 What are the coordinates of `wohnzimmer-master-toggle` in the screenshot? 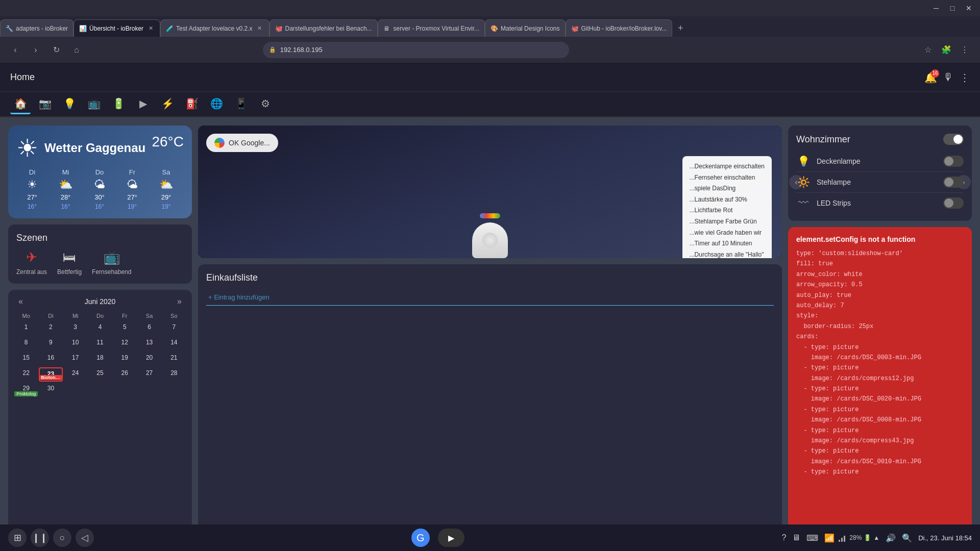 It's located at (953, 139).